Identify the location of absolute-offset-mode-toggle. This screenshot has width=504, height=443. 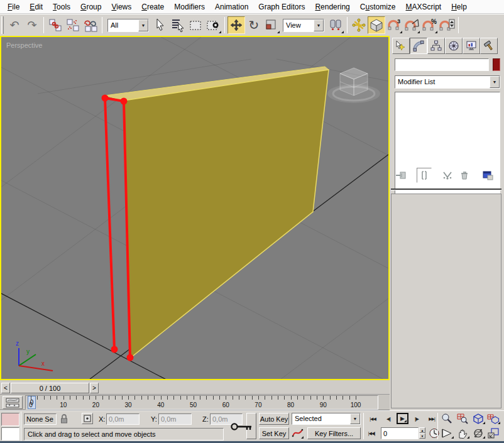
(87, 418).